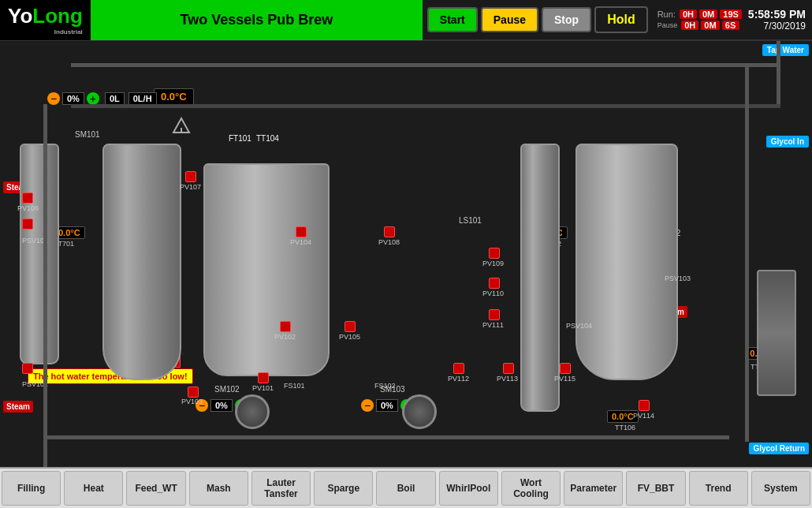 The width and height of the screenshot is (812, 508). What do you see at coordinates (46, 21) in the screenshot?
I see `logo: Yo Long Industrial` at bounding box center [46, 21].